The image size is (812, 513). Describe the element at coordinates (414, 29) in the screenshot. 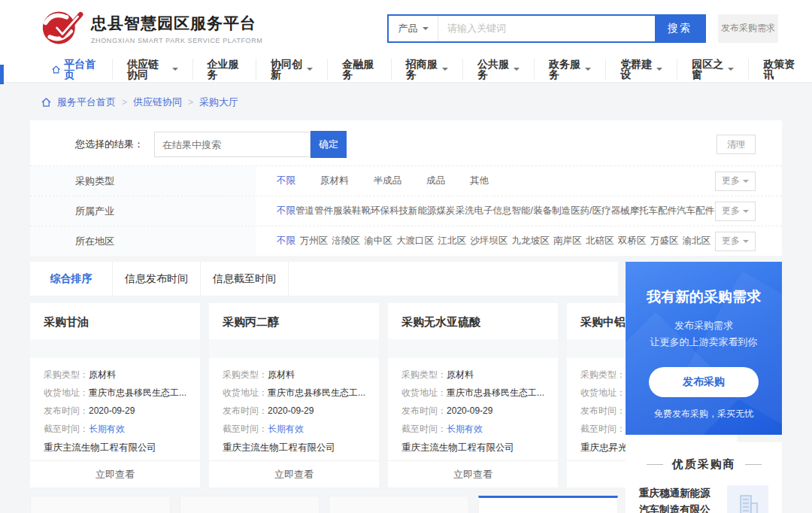

I see `search-category-select: 产品` at that location.